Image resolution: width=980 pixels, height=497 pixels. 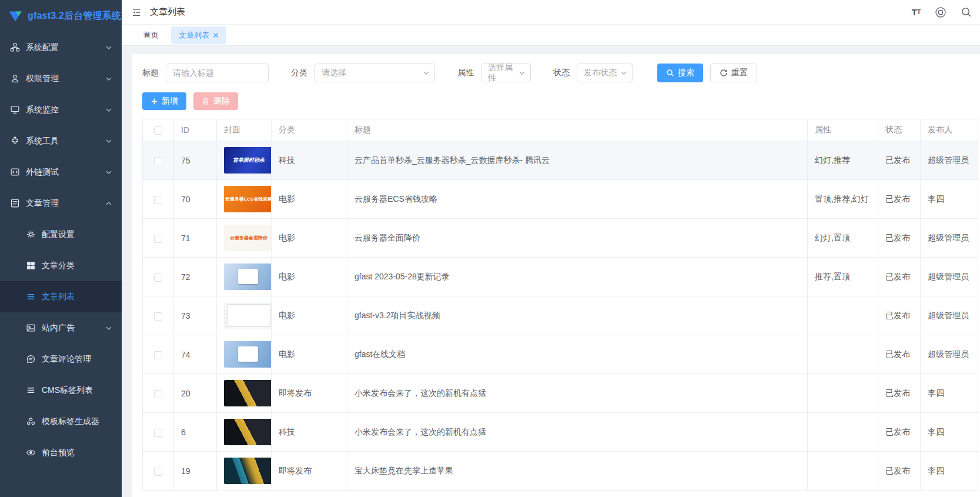 I want to click on sidebar-item: 系统工具, so click(x=61, y=141).